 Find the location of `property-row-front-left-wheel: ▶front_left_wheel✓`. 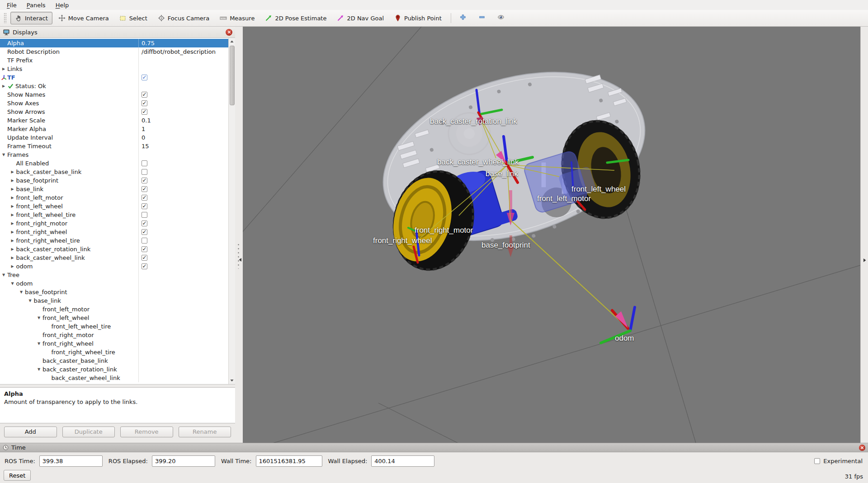

property-row-front-left-wheel: ▶front_left_wheel✓ is located at coordinates (114, 206).